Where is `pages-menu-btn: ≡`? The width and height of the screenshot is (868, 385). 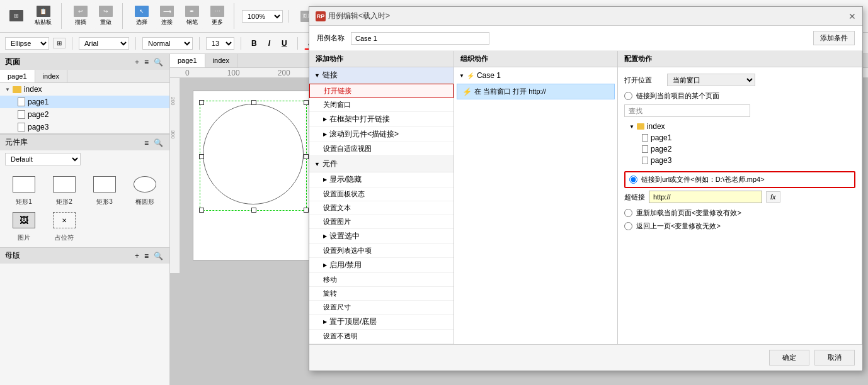
pages-menu-btn: ≡ is located at coordinates (146, 62).